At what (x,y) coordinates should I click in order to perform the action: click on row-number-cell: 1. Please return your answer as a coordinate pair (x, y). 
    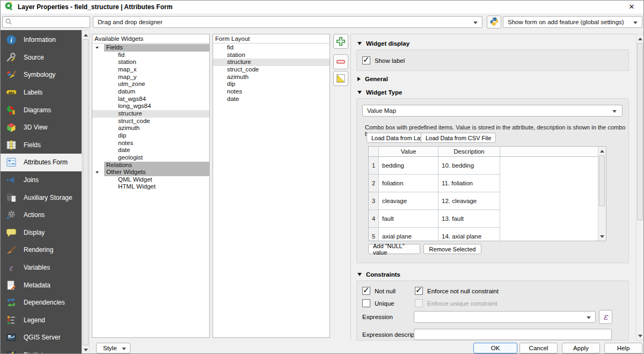
    Looking at the image, I should click on (374, 165).